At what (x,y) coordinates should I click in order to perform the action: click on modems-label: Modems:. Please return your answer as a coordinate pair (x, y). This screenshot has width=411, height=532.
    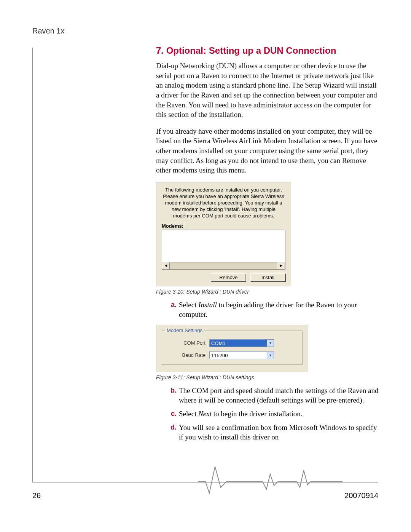
    Looking at the image, I should click on (224, 226).